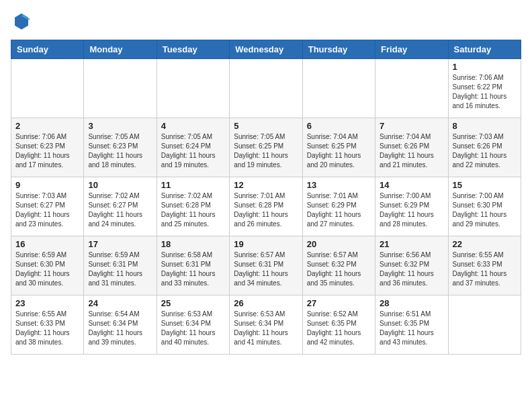 This screenshot has width=532, height=411. What do you see at coordinates (339, 207) in the screenshot?
I see `calendar-day-cell: 13Sunrise: 7:01 AM Sunset: 6:29 PM Dayli…` at bounding box center [339, 207].